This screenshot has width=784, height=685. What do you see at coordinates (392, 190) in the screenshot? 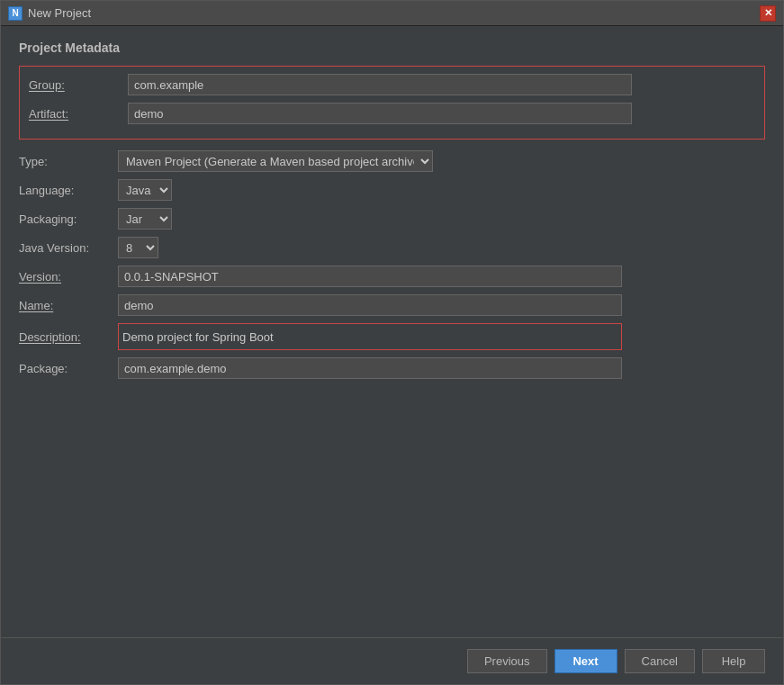
I see `language-row: Language: Java Kotlin Groovy` at bounding box center [392, 190].